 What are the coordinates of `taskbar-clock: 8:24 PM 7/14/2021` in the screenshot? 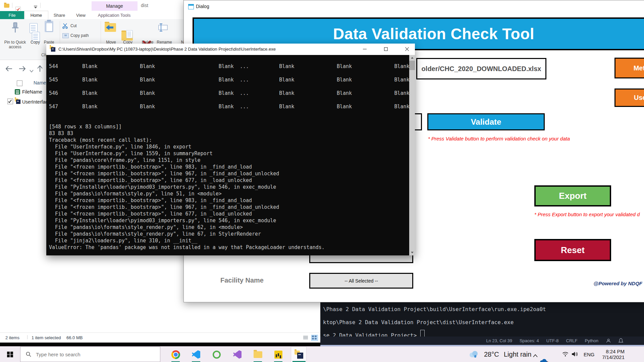 It's located at (611, 354).